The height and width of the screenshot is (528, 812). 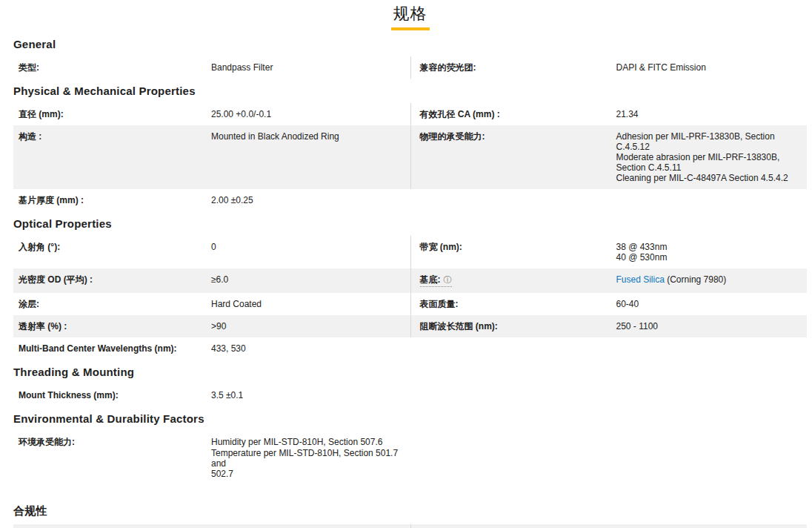 I want to click on table-row: RoHS 2015:符合标准Certificate of Conformance…, so click(x=410, y=527).